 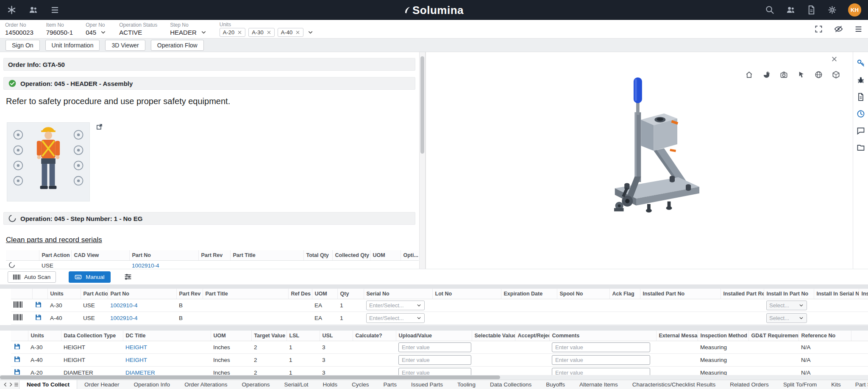 What do you see at coordinates (318, 255) in the screenshot?
I see `column-header: Total Qty` at bounding box center [318, 255].